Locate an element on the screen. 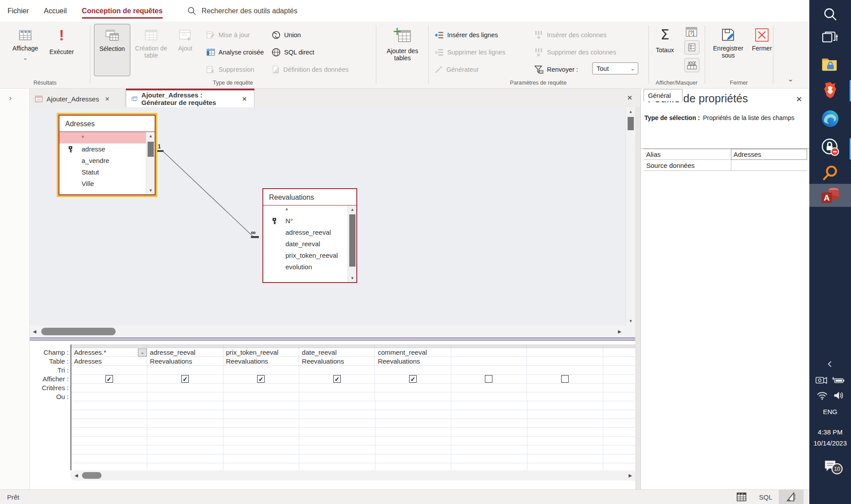 The image size is (851, 504). champ-cell-active: Adresses.* ⌄ is located at coordinates (109, 353).